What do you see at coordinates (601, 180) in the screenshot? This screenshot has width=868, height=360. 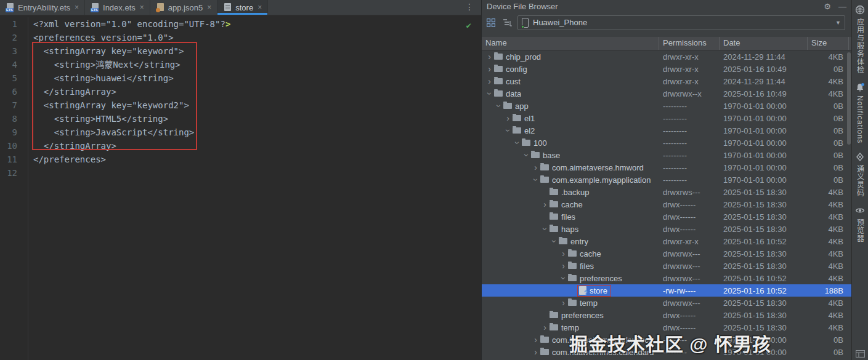 I see `file-name: com.example.myapplication` at bounding box center [601, 180].